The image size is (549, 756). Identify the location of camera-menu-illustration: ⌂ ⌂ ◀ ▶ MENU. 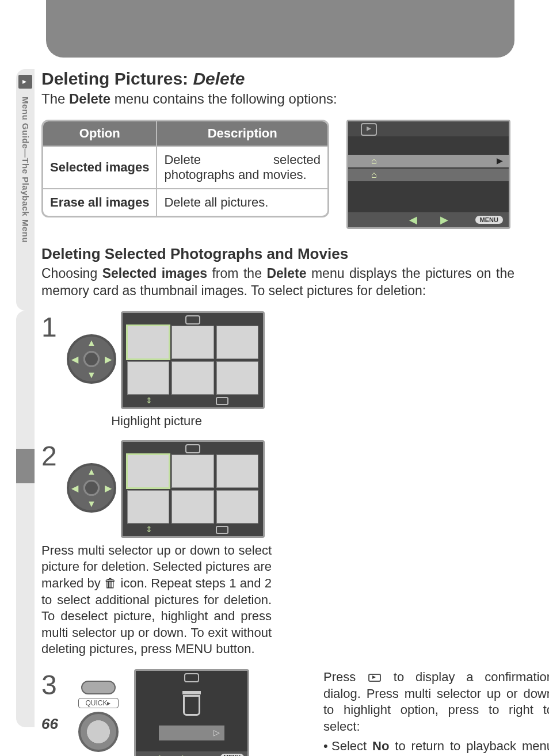
(428, 174).